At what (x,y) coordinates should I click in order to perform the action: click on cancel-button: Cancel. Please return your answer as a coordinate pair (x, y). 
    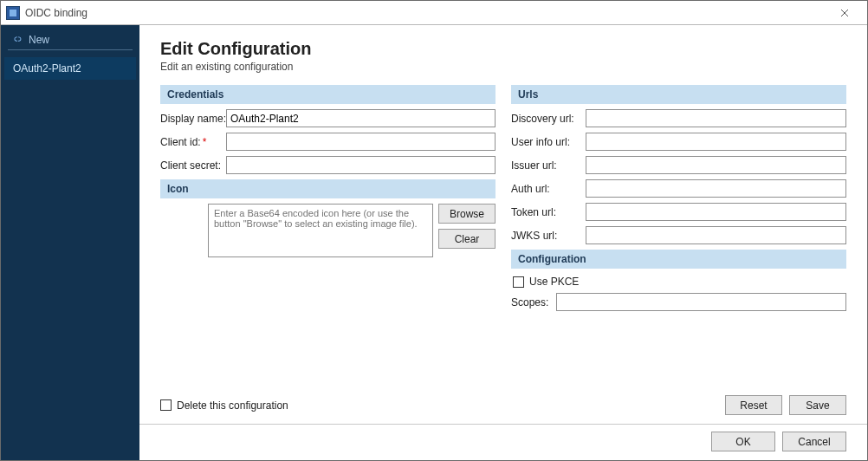
    Looking at the image, I should click on (814, 442).